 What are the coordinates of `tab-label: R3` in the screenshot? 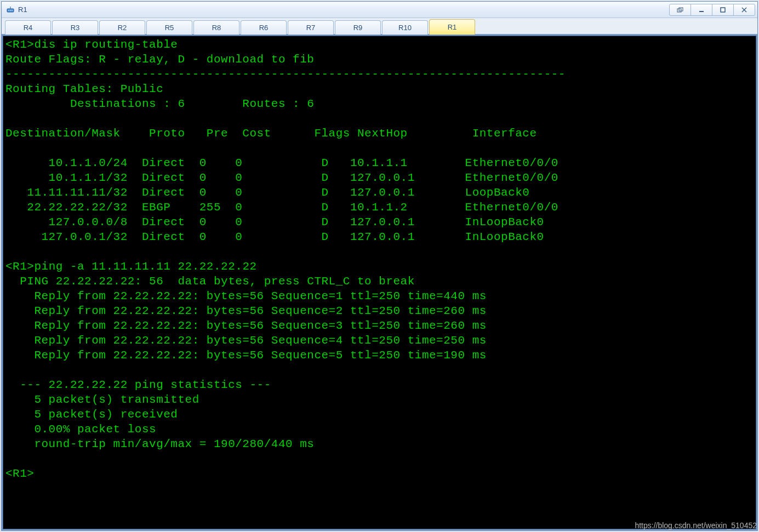 It's located at (76, 27).